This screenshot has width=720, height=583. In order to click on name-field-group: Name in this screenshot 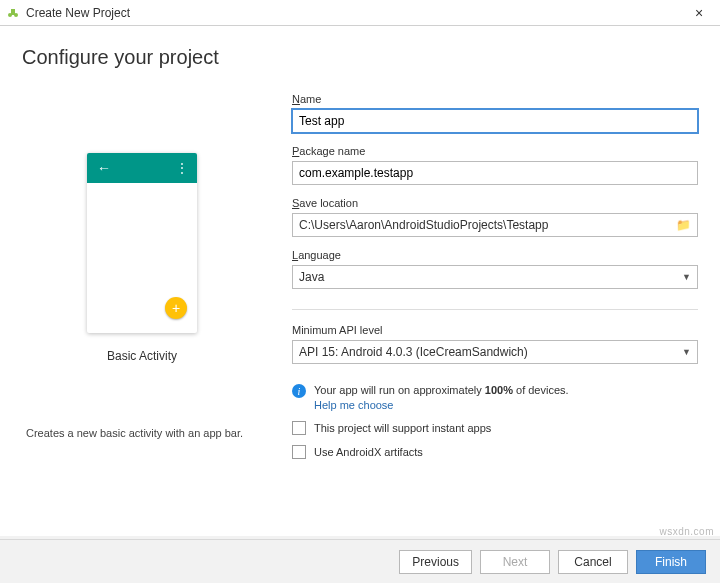, I will do `click(495, 113)`.